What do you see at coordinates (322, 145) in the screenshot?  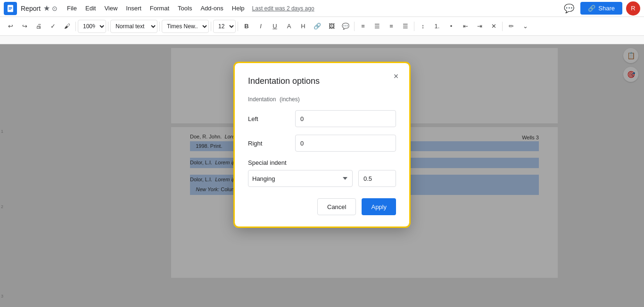 I see `indentation-dialog: Indentation options × Indentation (inche…` at bounding box center [322, 145].